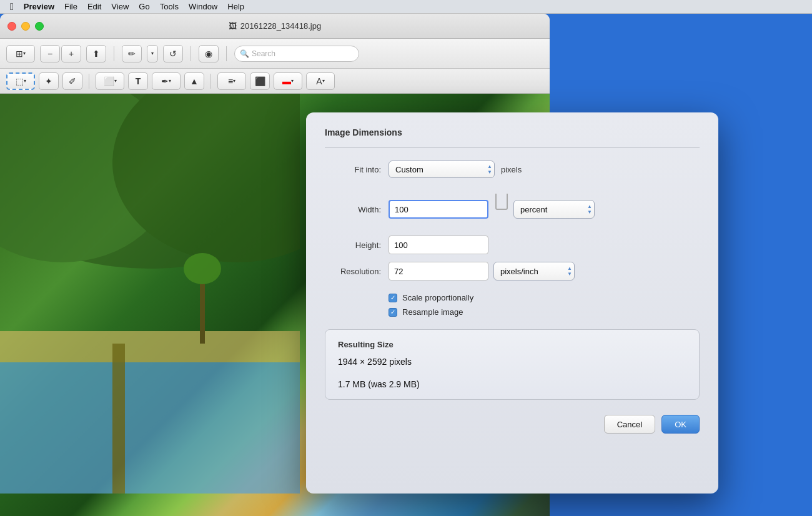 This screenshot has height=516, width=812. I want to click on lock-group, so click(502, 209).